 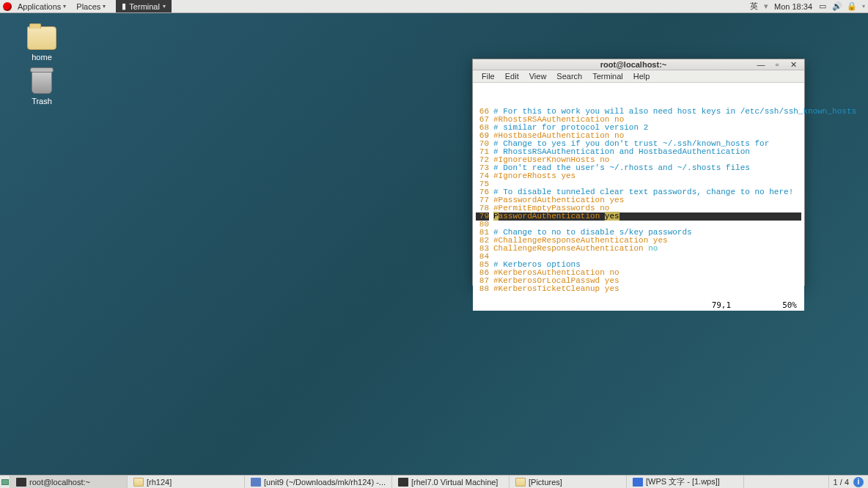 What do you see at coordinates (538, 76) in the screenshot?
I see `menu-view: View` at bounding box center [538, 76].